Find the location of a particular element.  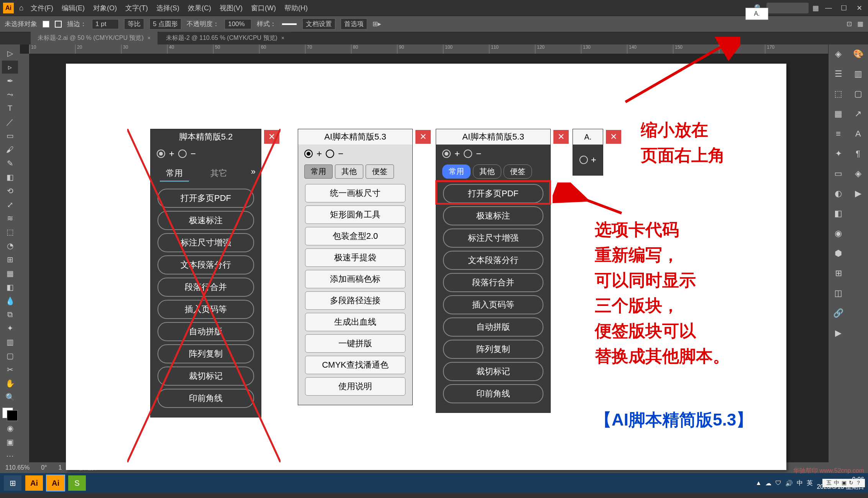

cc-libraries-icon: ⬚ is located at coordinates (838, 94).